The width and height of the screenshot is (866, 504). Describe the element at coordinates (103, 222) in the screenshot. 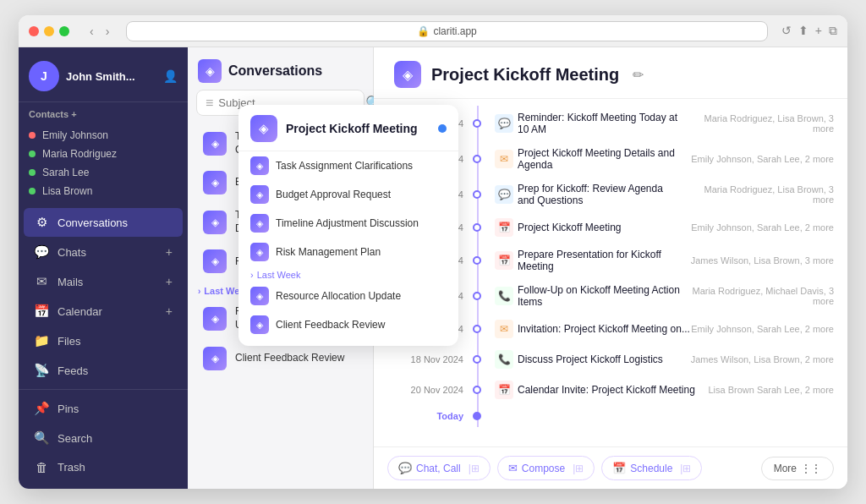

I see `sidebar-item-conversations: ⚙ Conversations` at that location.